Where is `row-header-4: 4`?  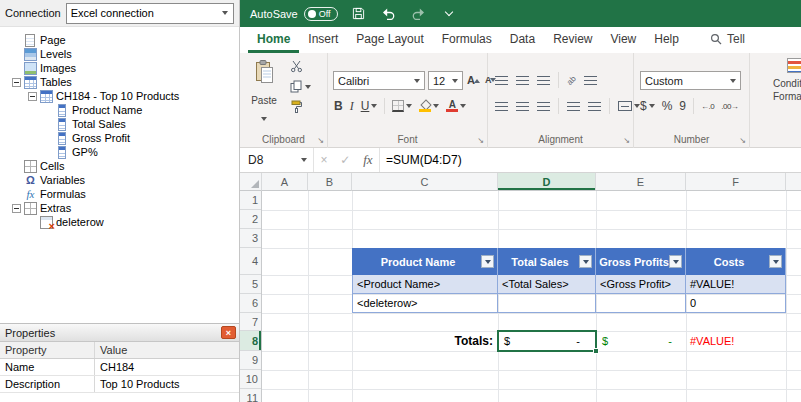 row-header-4: 4 is located at coordinates (250, 262).